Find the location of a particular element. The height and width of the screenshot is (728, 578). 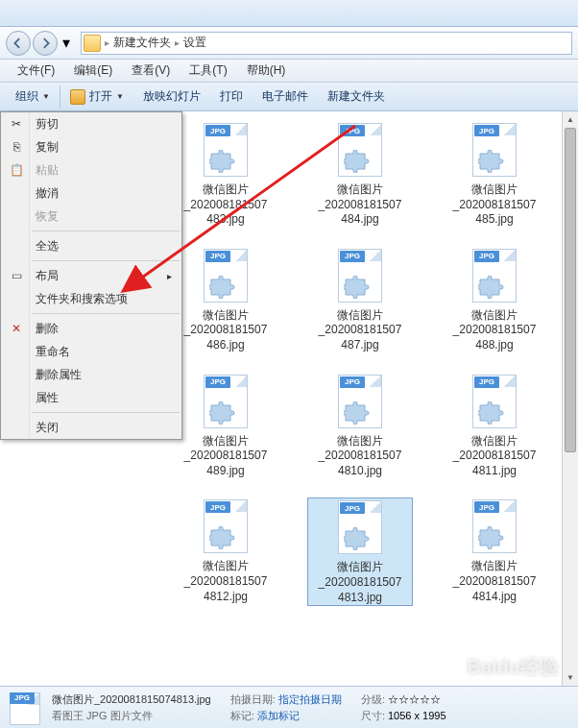

file-item: JPG微信图片_2020081815074810.jpg is located at coordinates (360, 426).